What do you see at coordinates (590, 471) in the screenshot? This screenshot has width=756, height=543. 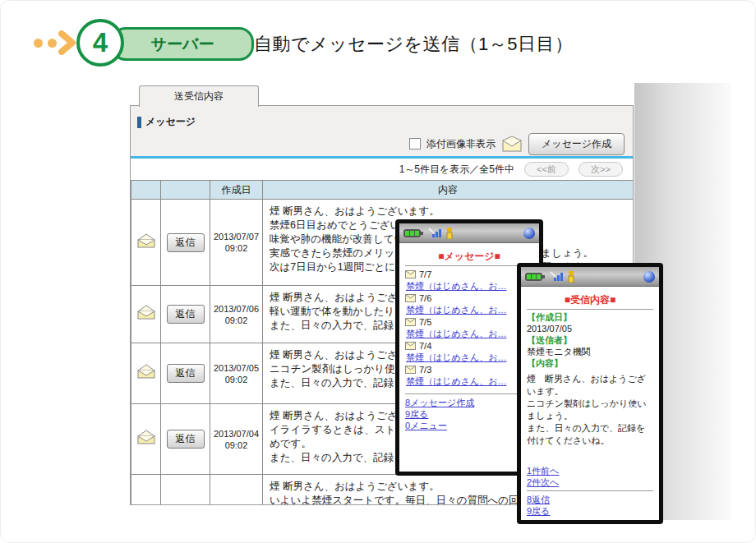 I see `nav-prev-link: 1件前へ` at bounding box center [590, 471].